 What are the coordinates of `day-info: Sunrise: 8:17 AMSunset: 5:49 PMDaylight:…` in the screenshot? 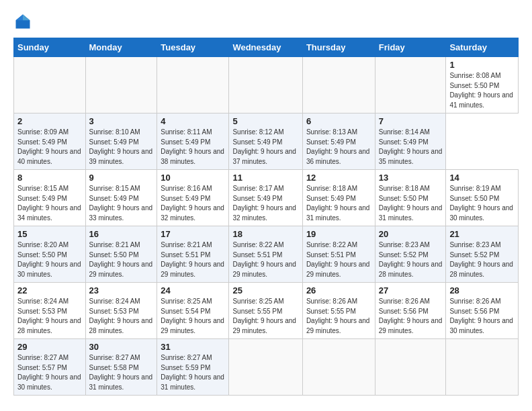 It's located at (265, 203).